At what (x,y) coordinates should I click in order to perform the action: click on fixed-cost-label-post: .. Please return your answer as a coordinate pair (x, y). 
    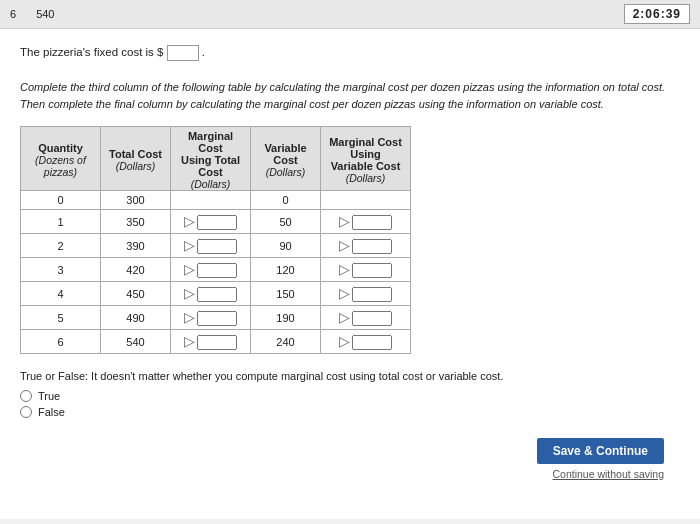
    Looking at the image, I should click on (204, 52).